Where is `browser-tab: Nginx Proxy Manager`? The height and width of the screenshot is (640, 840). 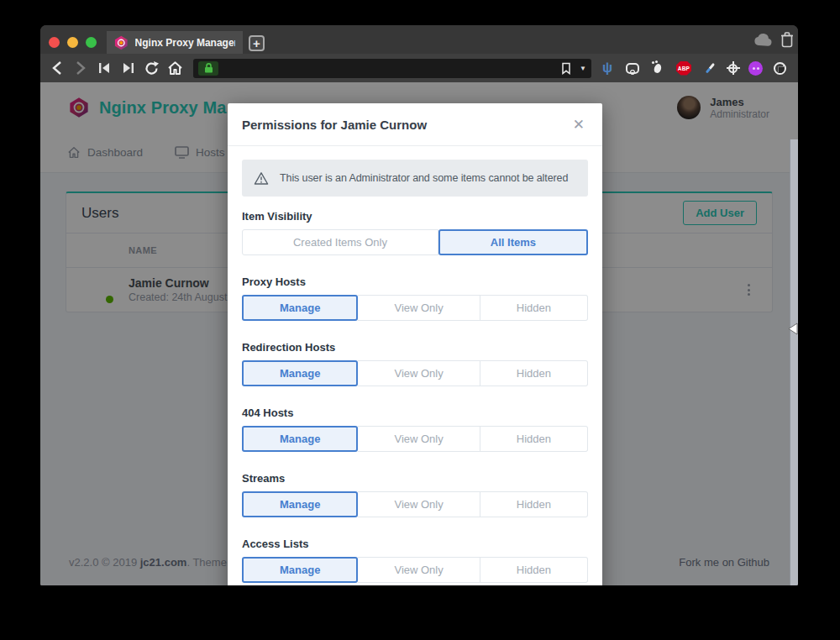
browser-tab: Nginx Proxy Manager is located at coordinates (175, 42).